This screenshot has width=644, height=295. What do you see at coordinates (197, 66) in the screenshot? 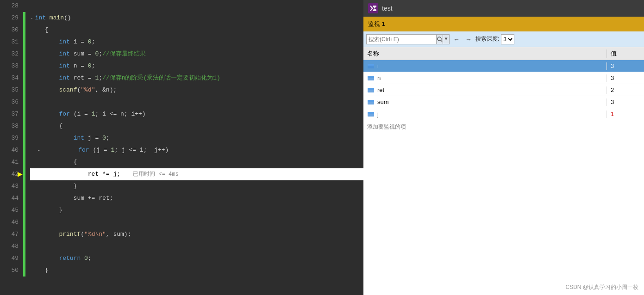
I see `code-line-33: int n = 0 ;` at bounding box center [197, 66].